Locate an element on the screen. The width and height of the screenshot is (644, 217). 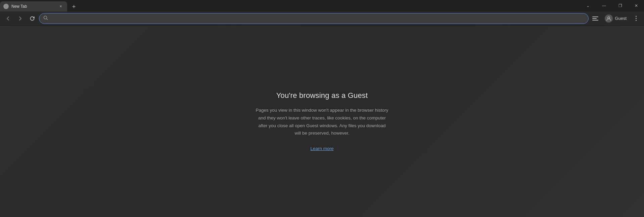
close-icon: ✕ is located at coordinates (636, 6).